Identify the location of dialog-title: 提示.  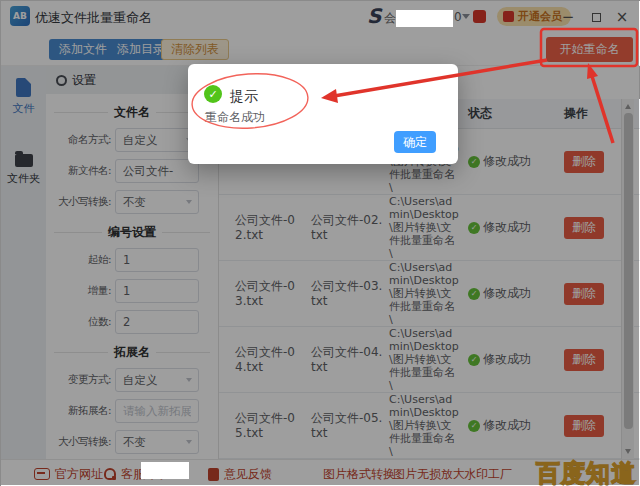
(244, 97).